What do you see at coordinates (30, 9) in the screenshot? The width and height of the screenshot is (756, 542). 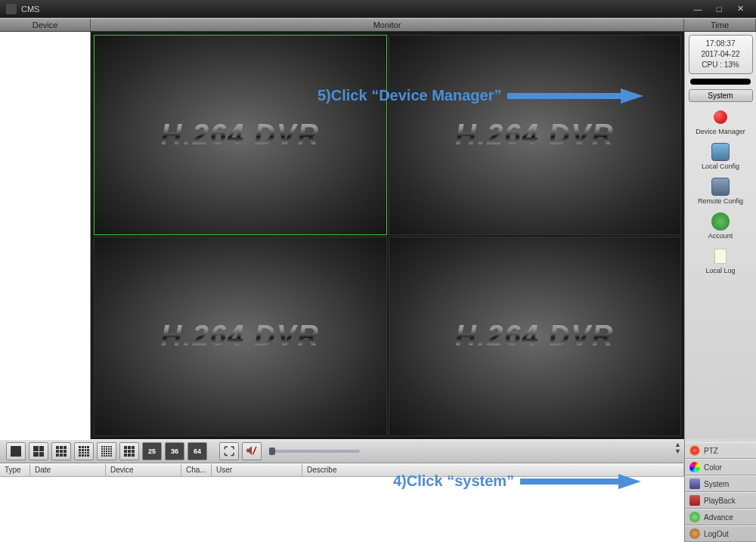 I see `app-title: CMS` at bounding box center [30, 9].